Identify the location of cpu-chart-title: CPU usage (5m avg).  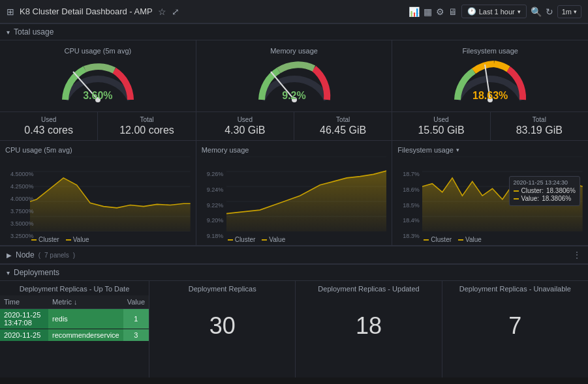
(98, 150).